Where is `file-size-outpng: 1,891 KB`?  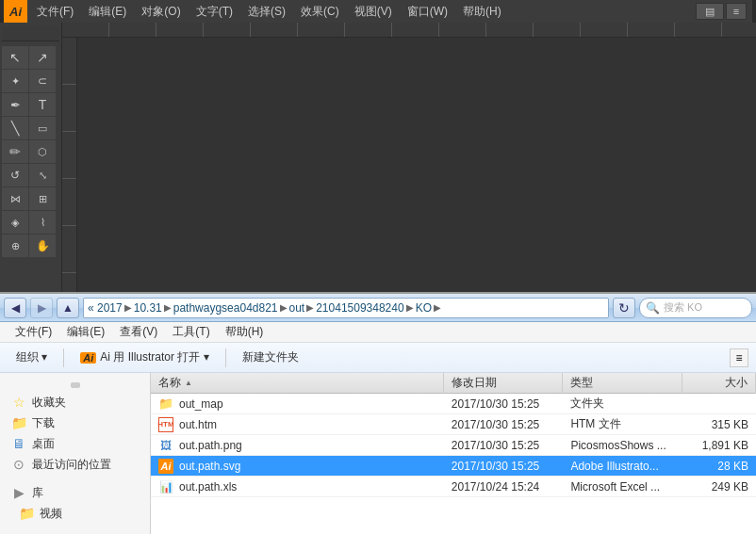
file-size-outpng: 1,891 KB is located at coordinates (719, 445).